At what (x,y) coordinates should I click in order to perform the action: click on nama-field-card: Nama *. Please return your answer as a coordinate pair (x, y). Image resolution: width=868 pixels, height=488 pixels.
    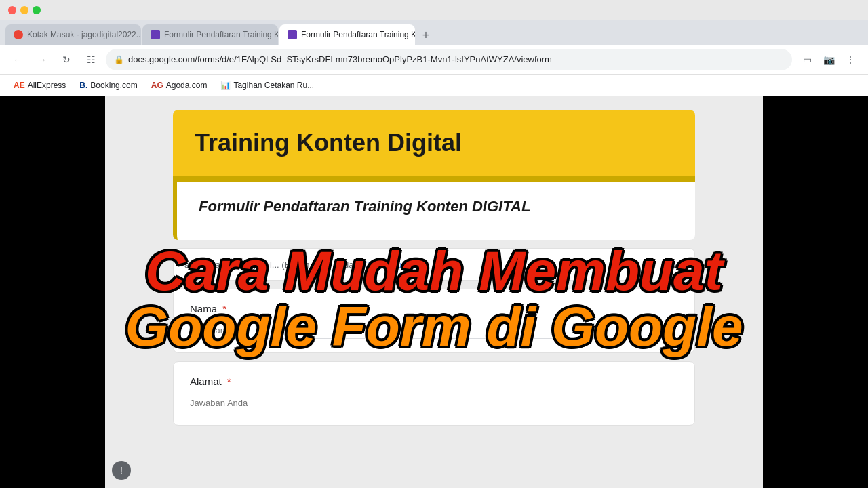
    Looking at the image, I should click on (434, 321).